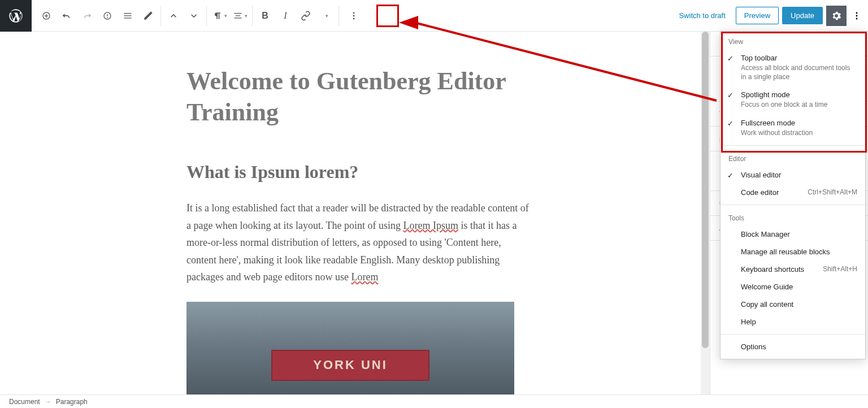  What do you see at coordinates (836, 16) in the screenshot?
I see `gear-icon` at bounding box center [836, 16].